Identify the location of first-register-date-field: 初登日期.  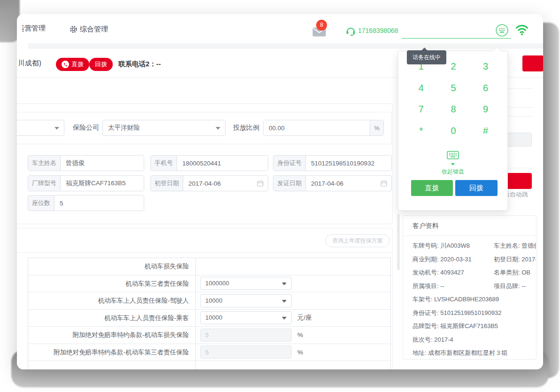
(210, 183).